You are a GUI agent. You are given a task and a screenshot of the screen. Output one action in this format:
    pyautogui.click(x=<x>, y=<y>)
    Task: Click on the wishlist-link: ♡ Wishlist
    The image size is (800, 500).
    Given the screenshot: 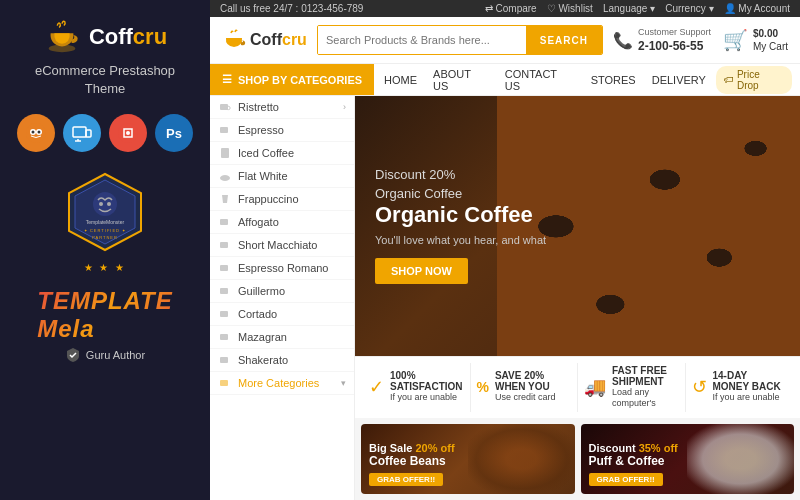 What is the action you would take?
    pyautogui.click(x=570, y=8)
    